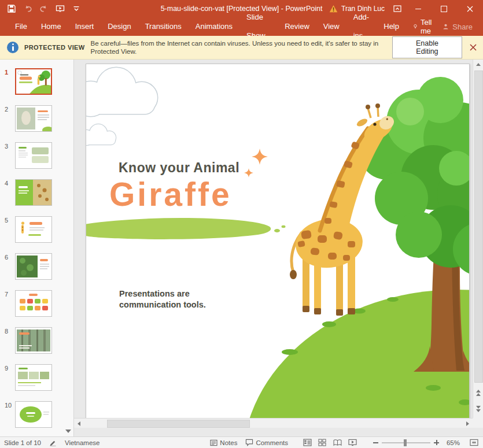  Describe the element at coordinates (467, 423) in the screenshot. I see `scroll-right-button` at that location.